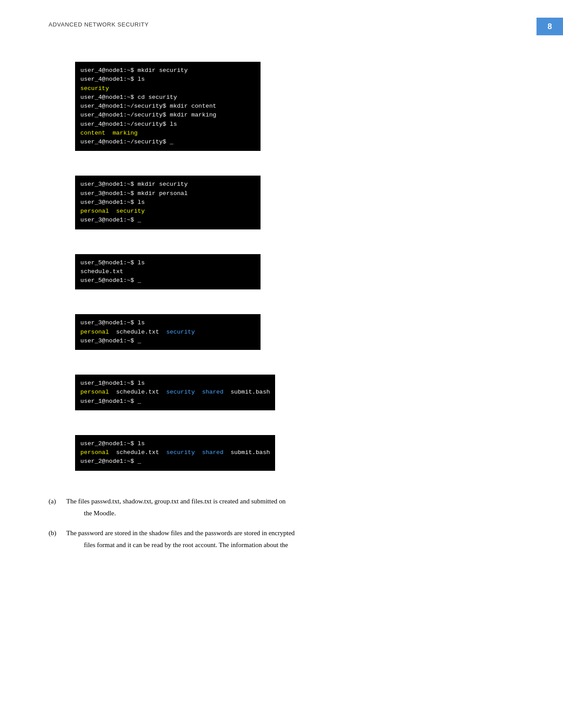  Describe the element at coordinates (283, 523) in the screenshot. I see `text-section: (a) The files passwd.txt, shadow.txt, gr…` at that location.